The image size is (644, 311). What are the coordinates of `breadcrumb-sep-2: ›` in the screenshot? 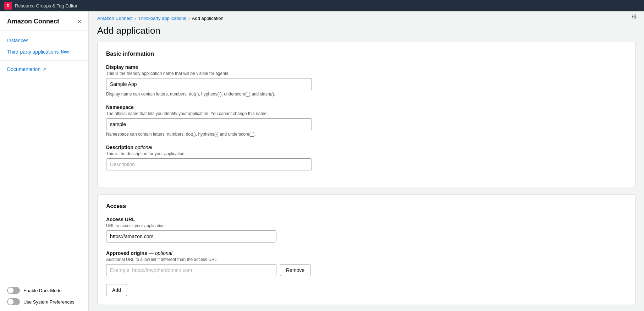 It's located at (189, 18).